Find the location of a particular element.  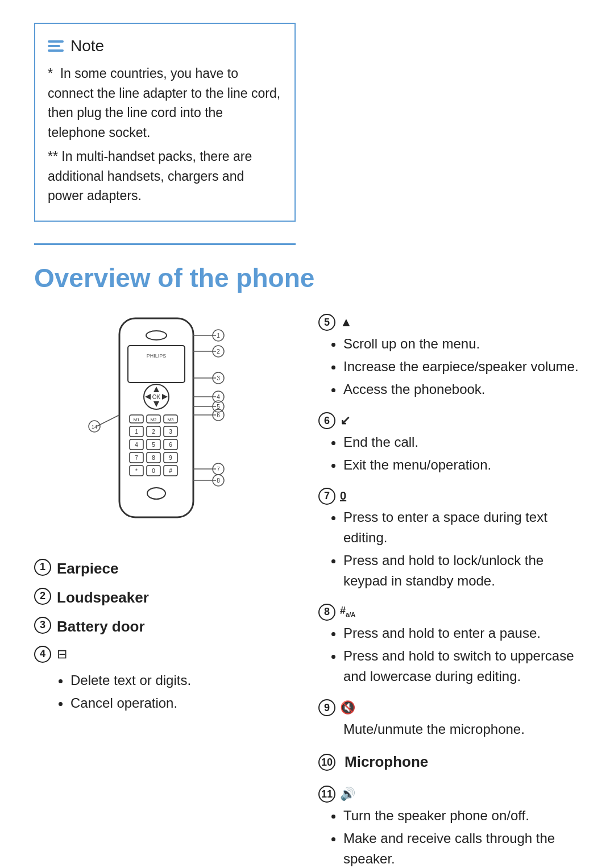

right-num-7: 7 is located at coordinates (327, 496).